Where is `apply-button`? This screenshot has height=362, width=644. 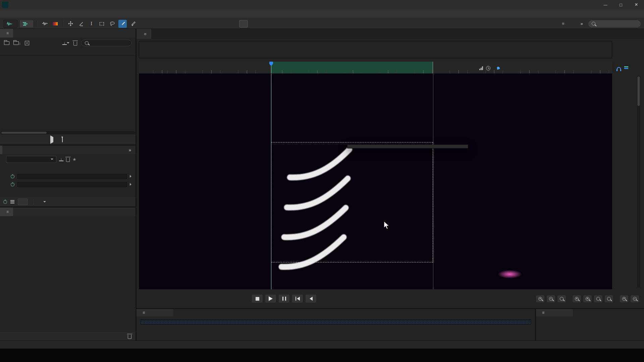 apply-button is located at coordinates (23, 202).